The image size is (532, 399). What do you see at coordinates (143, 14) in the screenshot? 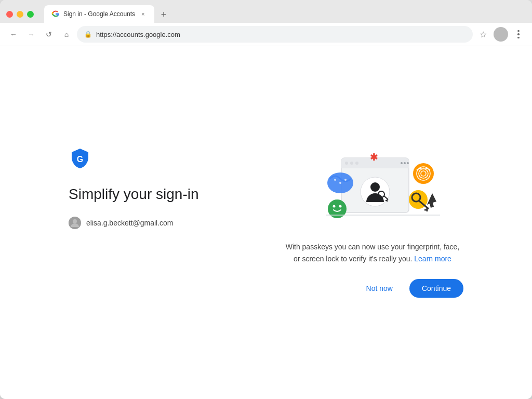
I see `tab-close-button: ×` at bounding box center [143, 14].